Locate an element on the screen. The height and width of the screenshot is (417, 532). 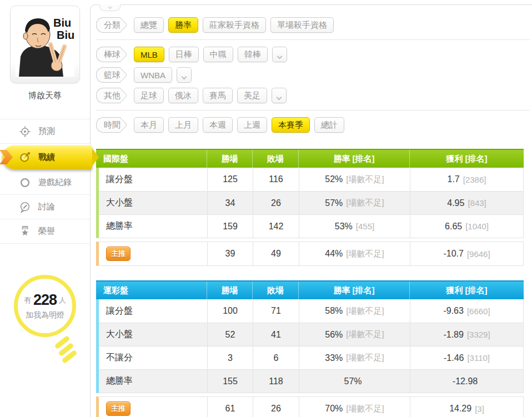
column-header-winrate-rank: 勝率 [排名] is located at coordinates (354, 159).